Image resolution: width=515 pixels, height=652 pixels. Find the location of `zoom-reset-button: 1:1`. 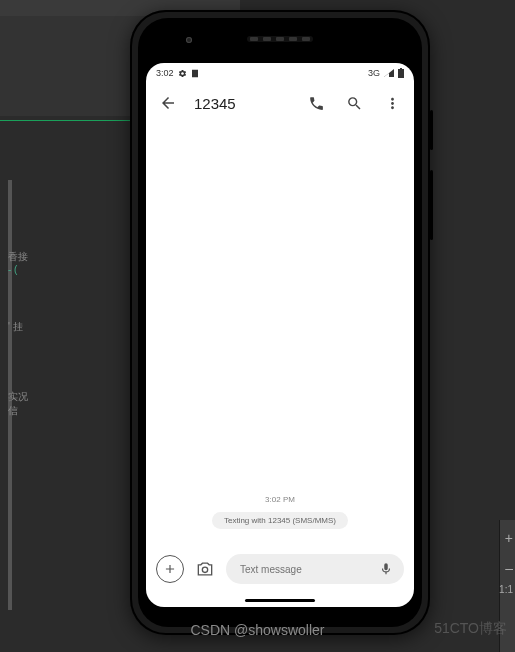

zoom-reset-button: 1:1 is located at coordinates (506, 590).